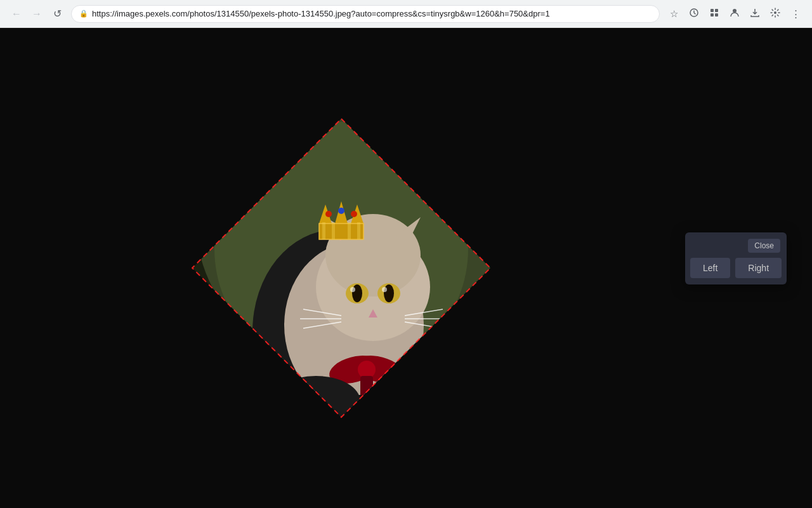 The image size is (812, 508). I want to click on popup-actions: Left Right, so click(736, 268).